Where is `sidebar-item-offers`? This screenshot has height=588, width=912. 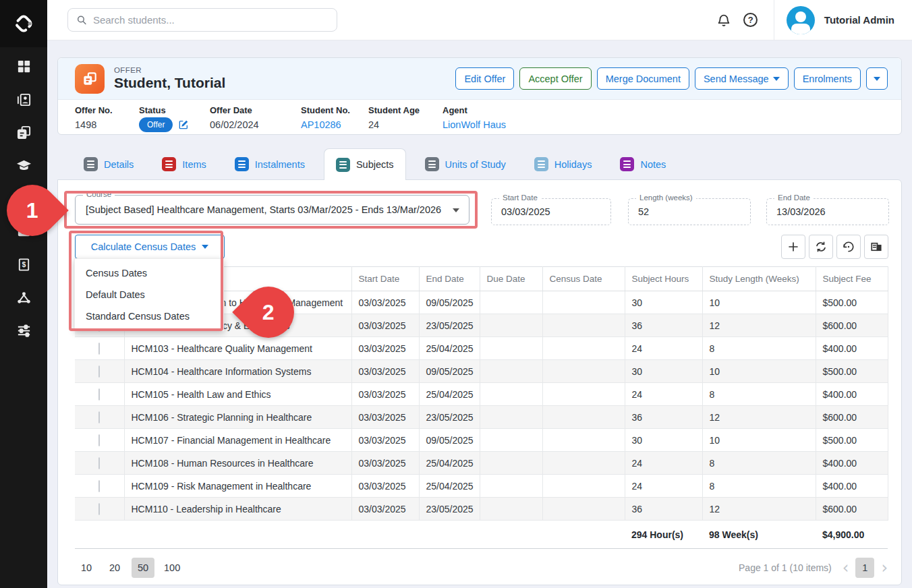 sidebar-item-offers is located at coordinates (24, 134).